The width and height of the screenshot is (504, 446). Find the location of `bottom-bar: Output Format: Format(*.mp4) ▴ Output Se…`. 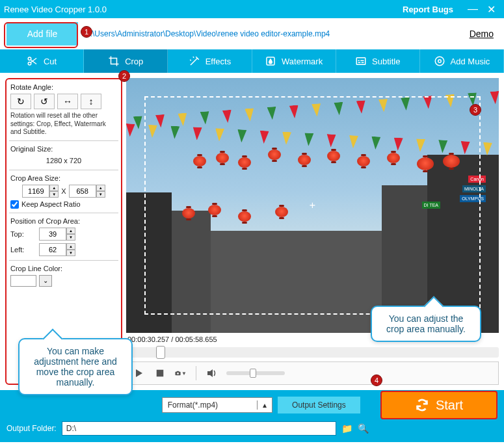

bottom-bar: Output Format: Format(*.mp4) ▴ Output Se… is located at coordinates (252, 416).